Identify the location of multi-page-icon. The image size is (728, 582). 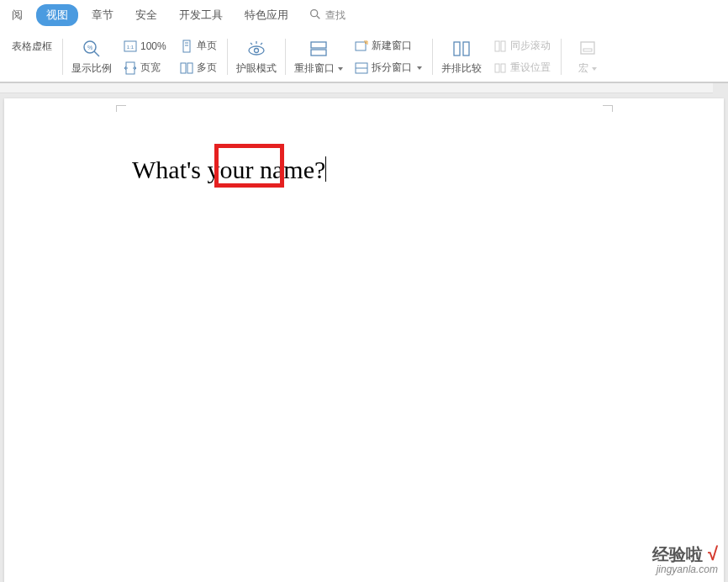
(187, 68).